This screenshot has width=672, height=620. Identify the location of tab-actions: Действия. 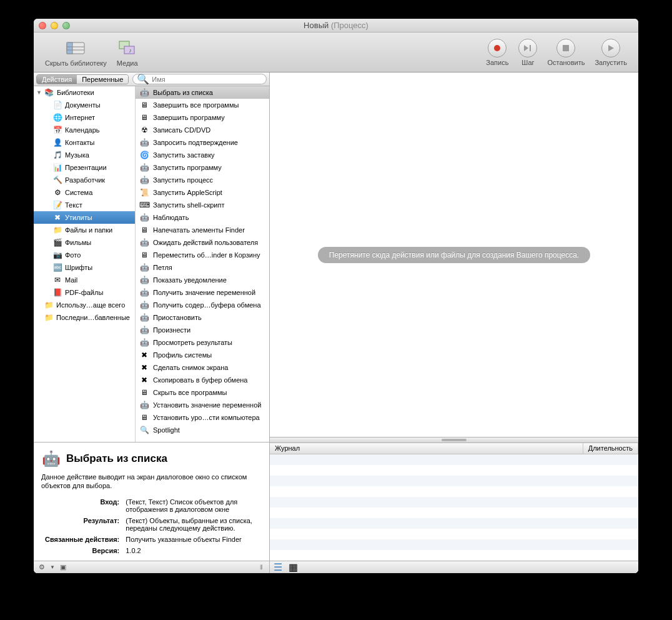
(57, 79).